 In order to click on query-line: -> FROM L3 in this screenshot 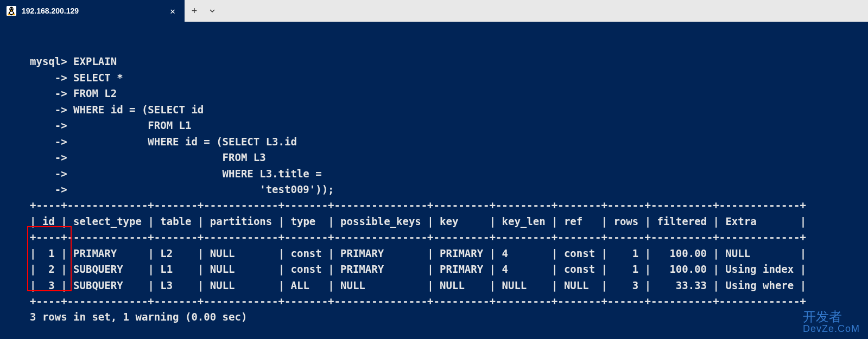, I will do `click(148, 157)`.